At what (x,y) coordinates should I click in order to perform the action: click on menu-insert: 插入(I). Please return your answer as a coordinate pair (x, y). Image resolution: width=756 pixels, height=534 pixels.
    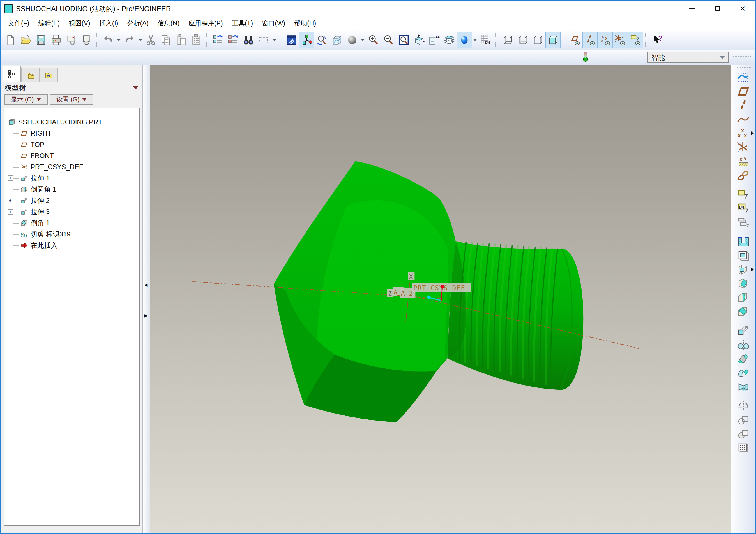
    Looking at the image, I should click on (109, 23).